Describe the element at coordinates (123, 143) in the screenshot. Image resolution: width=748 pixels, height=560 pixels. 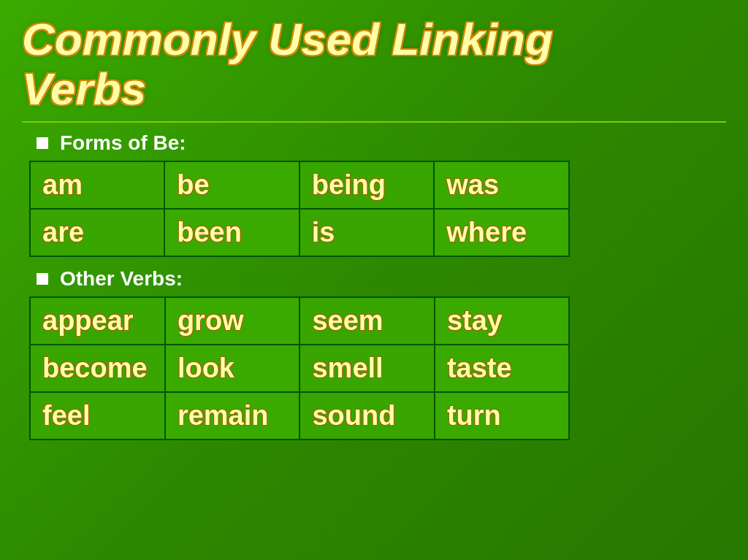
I see `forms-of-be-text: Forms of Be:` at that location.